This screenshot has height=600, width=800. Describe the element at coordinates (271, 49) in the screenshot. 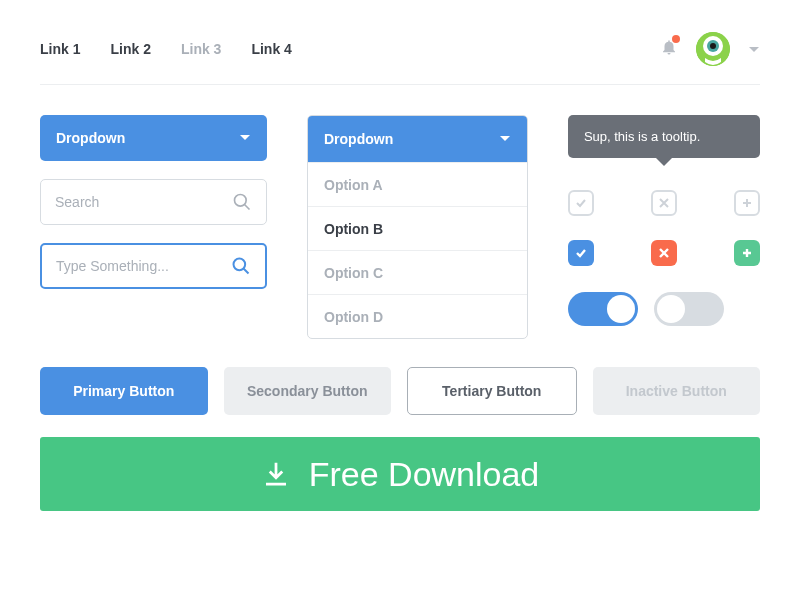

I see `nav-link-4: Link 4` at that location.